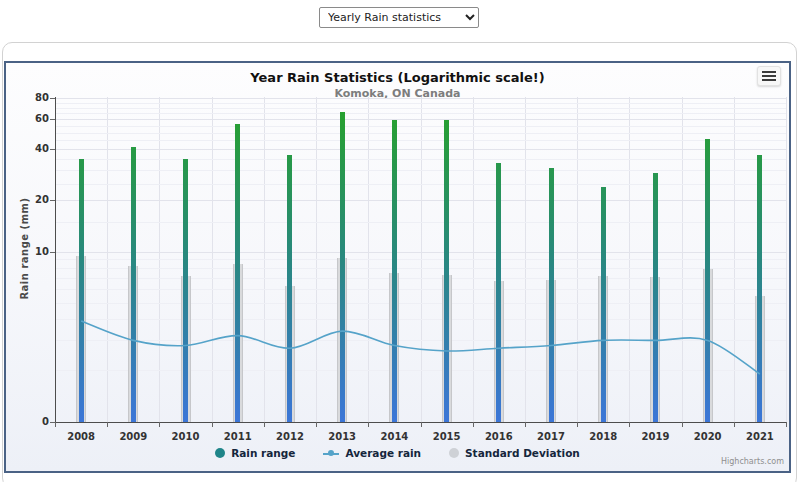  Describe the element at coordinates (656, 298) in the screenshot. I see `bar-rain-range-2019` at that location.